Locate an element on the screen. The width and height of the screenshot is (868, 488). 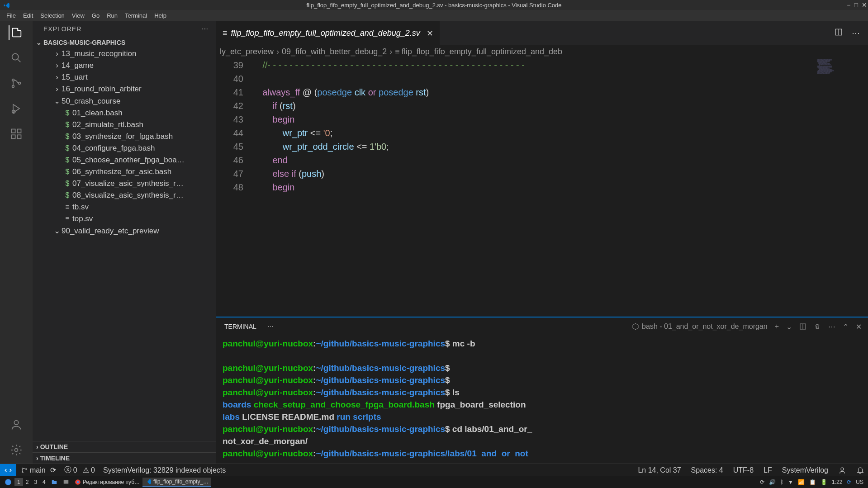
tray-sync-icon: ⟳ is located at coordinates (849, 482).